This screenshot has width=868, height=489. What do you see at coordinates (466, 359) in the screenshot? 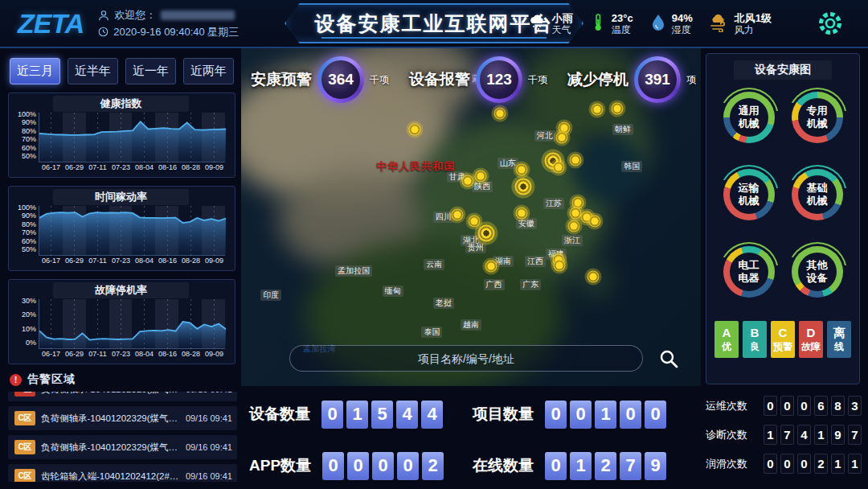
I see `search-input` at bounding box center [466, 359].